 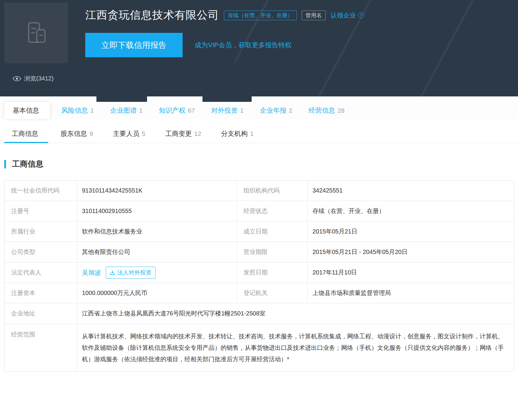 I want to click on tab-label: 企业图谱, so click(x=124, y=111).